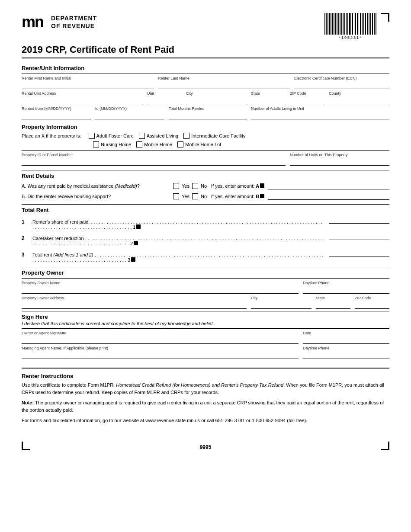 The image size is (411, 532). I want to click on input-owner-zip, so click(372, 305).